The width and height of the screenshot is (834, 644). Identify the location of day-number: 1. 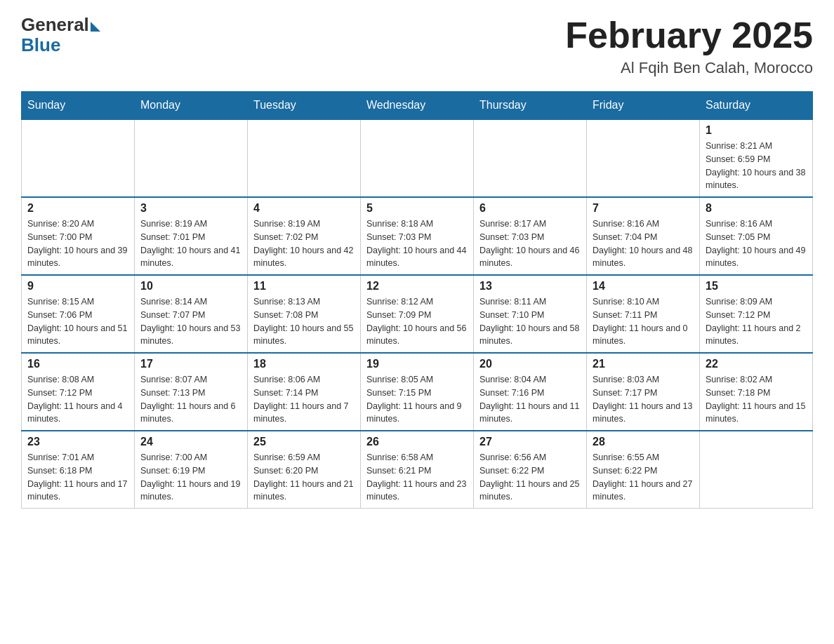
(756, 130).